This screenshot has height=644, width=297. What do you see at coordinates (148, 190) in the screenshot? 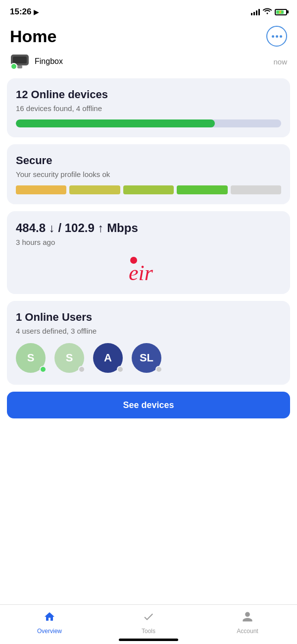
I see `security-blocks` at bounding box center [148, 190].